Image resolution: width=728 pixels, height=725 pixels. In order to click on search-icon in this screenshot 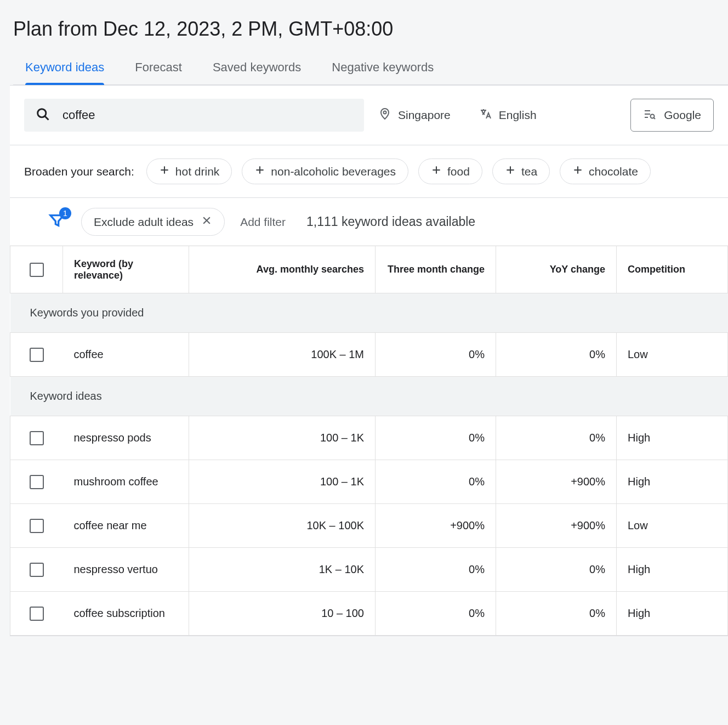, I will do `click(43, 115)`.